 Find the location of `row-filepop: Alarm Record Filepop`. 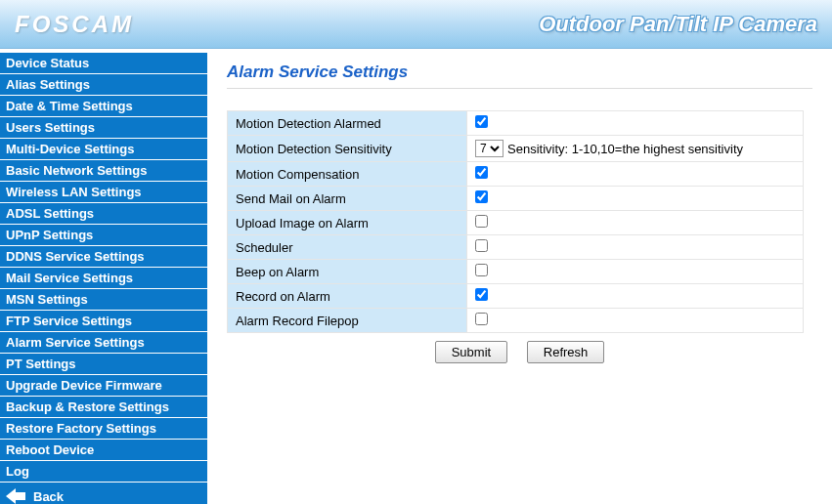

row-filepop: Alarm Record Filepop is located at coordinates (516, 320).